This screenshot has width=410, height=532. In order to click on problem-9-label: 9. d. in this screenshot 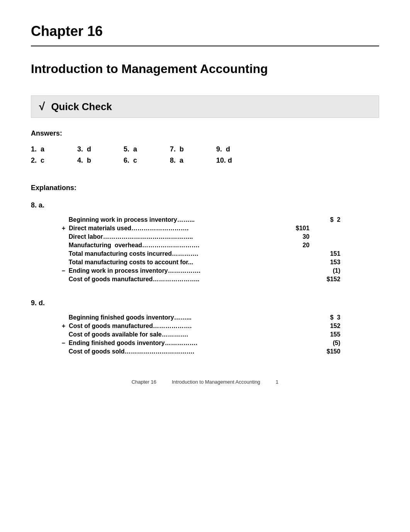, I will do `click(205, 303)`.